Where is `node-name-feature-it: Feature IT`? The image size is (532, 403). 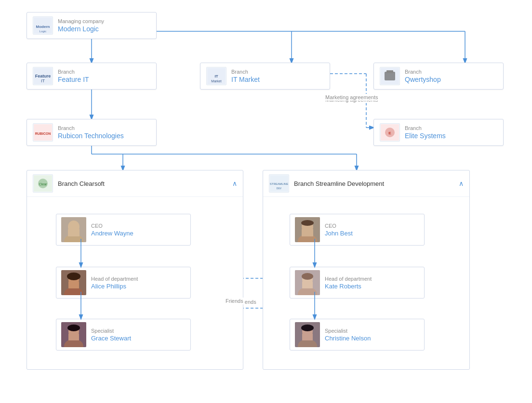
node-name-feature-it: Feature IT is located at coordinates (73, 79).